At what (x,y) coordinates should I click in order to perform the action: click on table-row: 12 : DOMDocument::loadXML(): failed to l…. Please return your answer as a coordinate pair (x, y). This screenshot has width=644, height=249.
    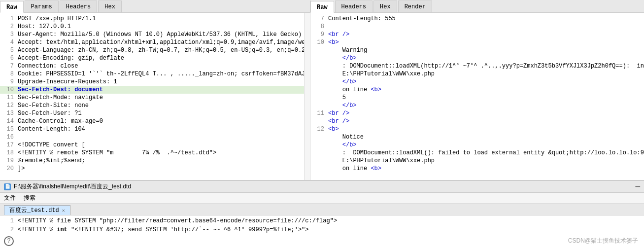
    Looking at the image, I should click on (477, 153).